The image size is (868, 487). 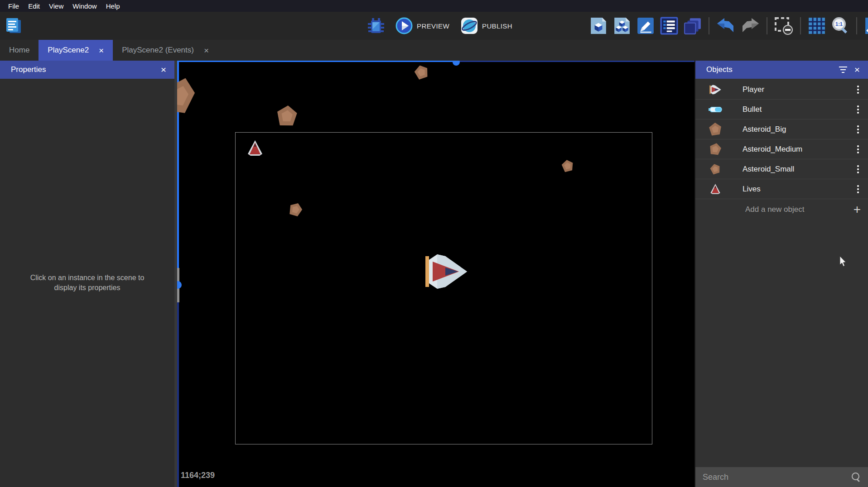 I want to click on plus-icon: +, so click(x=857, y=210).